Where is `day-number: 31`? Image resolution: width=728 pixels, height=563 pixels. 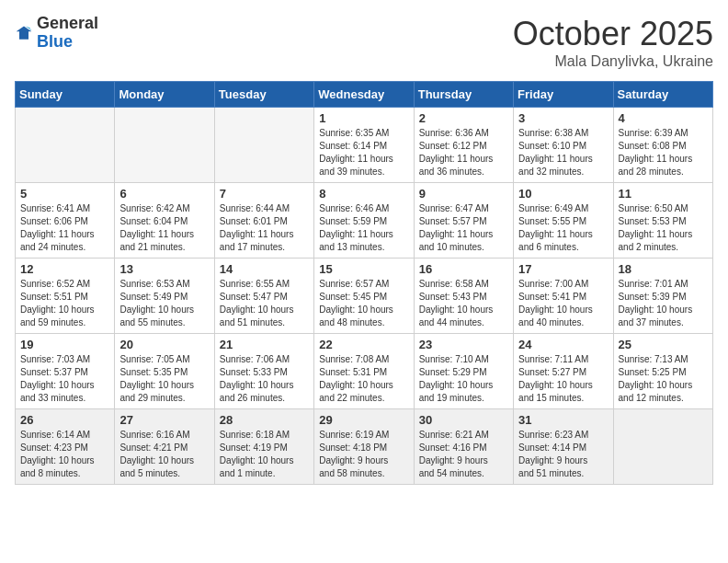
day-number: 31 is located at coordinates (563, 419).